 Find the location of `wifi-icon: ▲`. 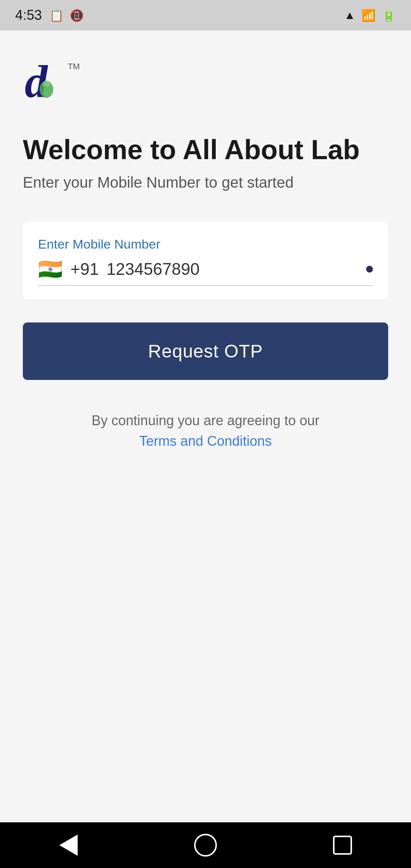

wifi-icon: ▲ is located at coordinates (350, 15).